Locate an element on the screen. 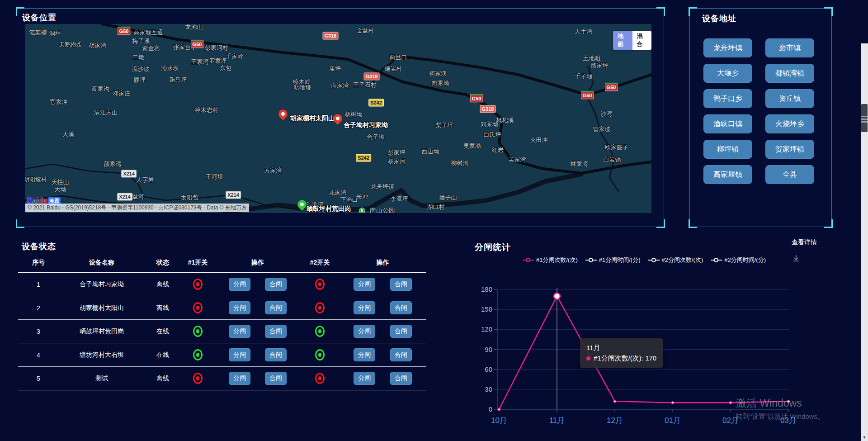  map-place-label: 二墩 is located at coordinates (138, 57).